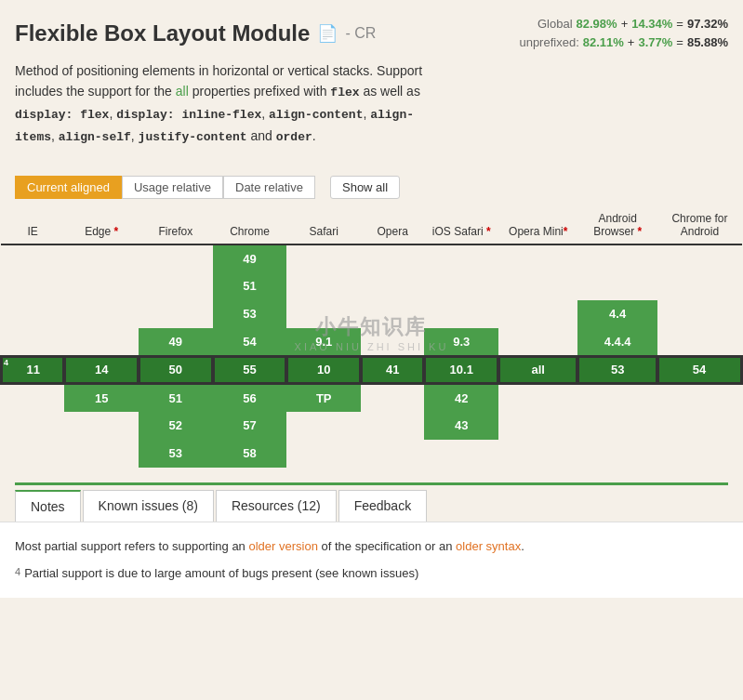 The width and height of the screenshot is (743, 700). What do you see at coordinates (173, 188) in the screenshot?
I see `filter-usage-relative: Usage relative` at bounding box center [173, 188].